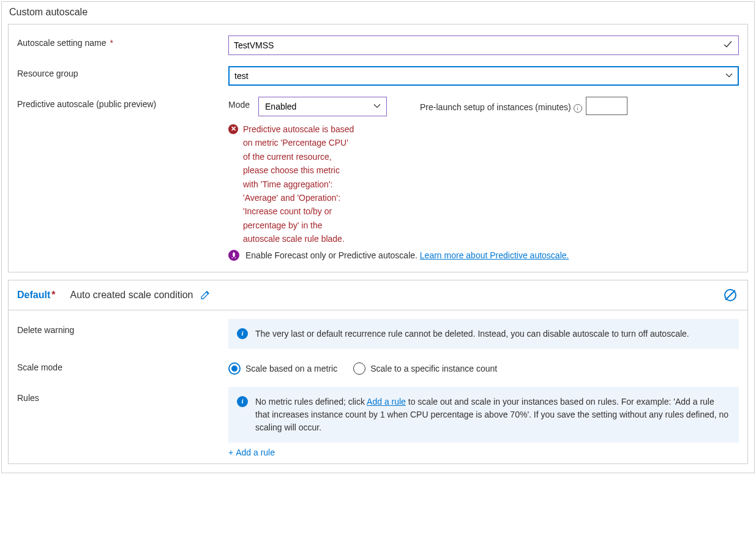  I want to click on condition-subtitle: Auto created scale condition, so click(131, 295).